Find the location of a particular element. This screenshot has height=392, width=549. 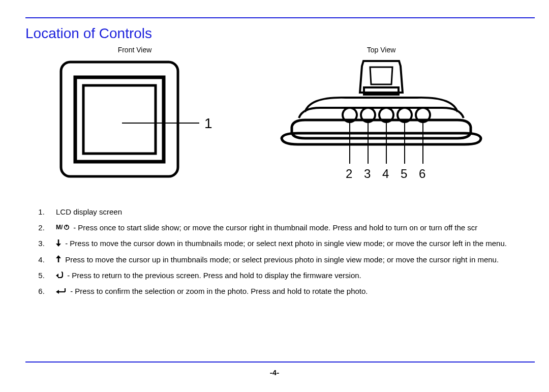

svg-text: 5 is located at coordinates (404, 174).